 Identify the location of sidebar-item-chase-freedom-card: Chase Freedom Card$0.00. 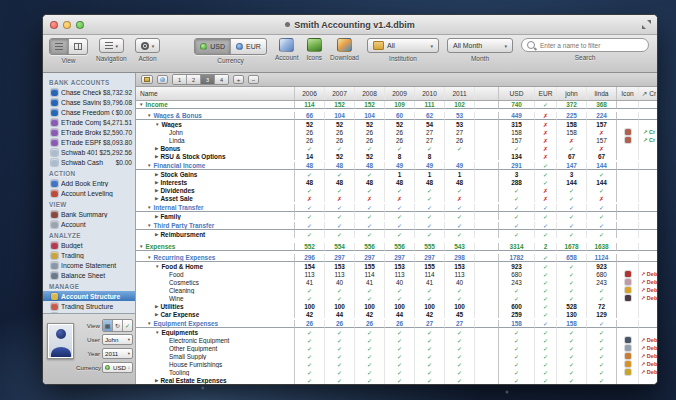
(89, 112).